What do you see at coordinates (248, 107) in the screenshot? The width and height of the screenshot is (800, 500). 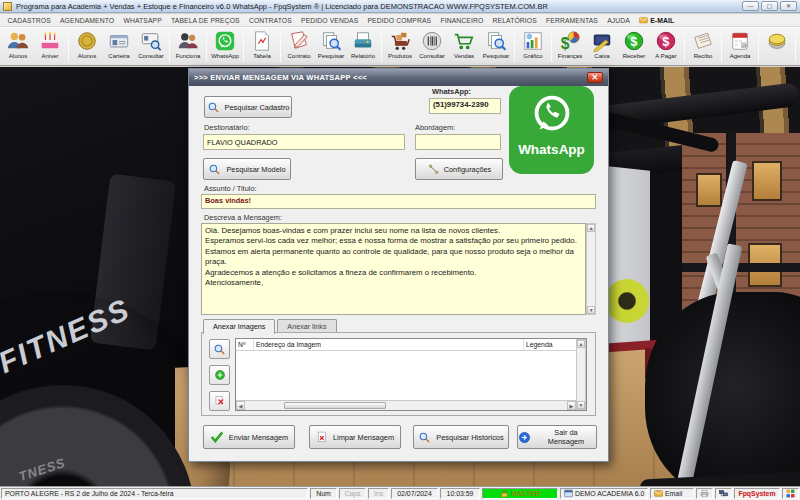 I see `search-registry-button: Pesquisar Cadastro` at bounding box center [248, 107].